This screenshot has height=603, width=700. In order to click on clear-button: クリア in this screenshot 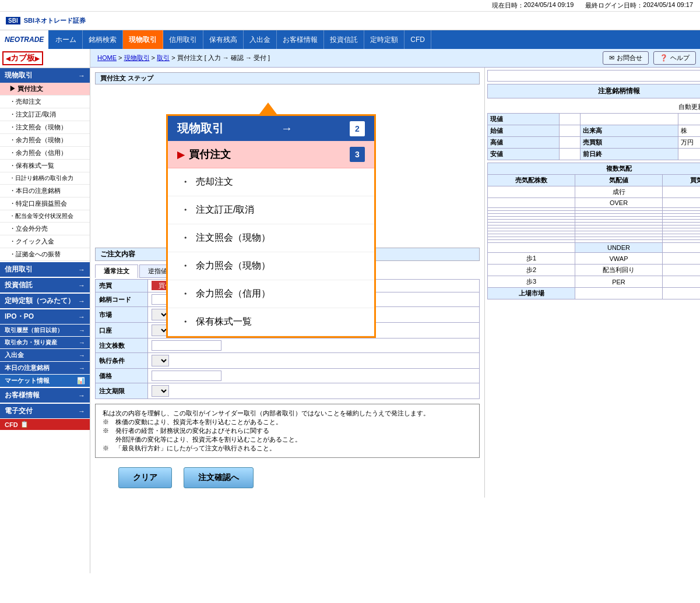, I will do `click(145, 478)`.